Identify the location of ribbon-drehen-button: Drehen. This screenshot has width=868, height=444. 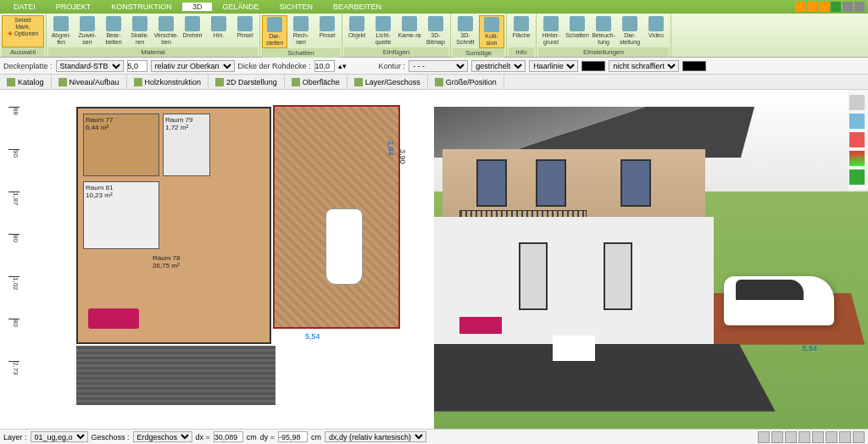
(192, 31).